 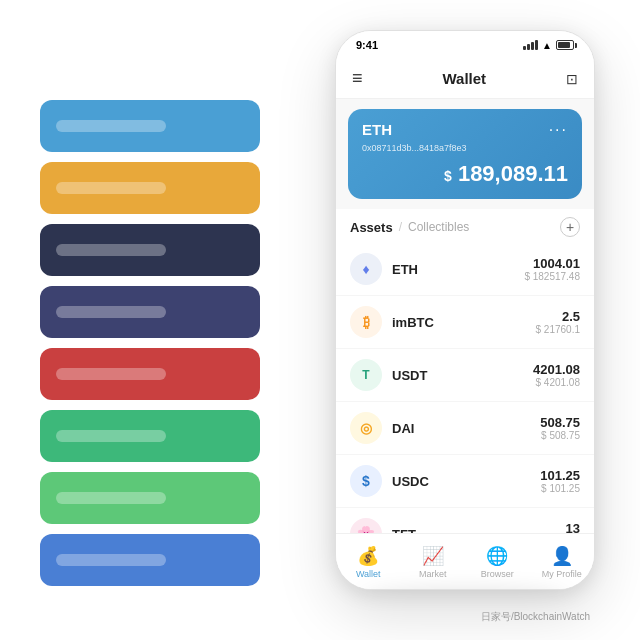 I want to click on eth-icon: ♦, so click(x=366, y=269).